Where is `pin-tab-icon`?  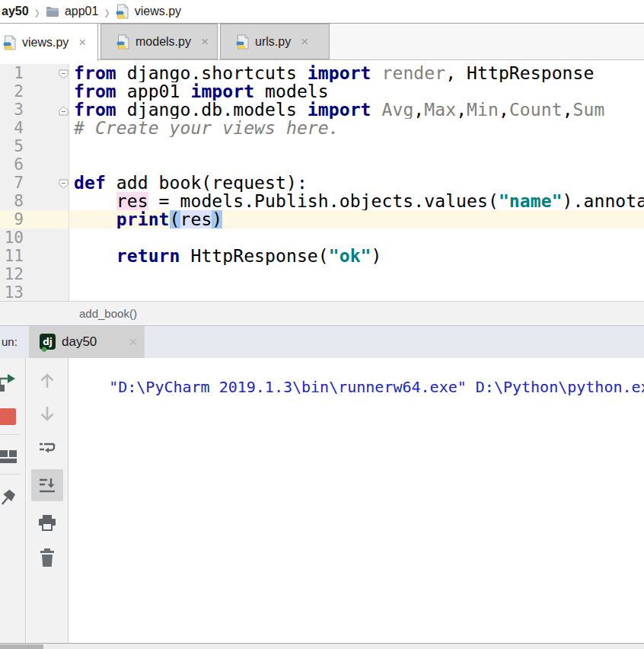 pin-tab-icon is located at coordinates (9, 499).